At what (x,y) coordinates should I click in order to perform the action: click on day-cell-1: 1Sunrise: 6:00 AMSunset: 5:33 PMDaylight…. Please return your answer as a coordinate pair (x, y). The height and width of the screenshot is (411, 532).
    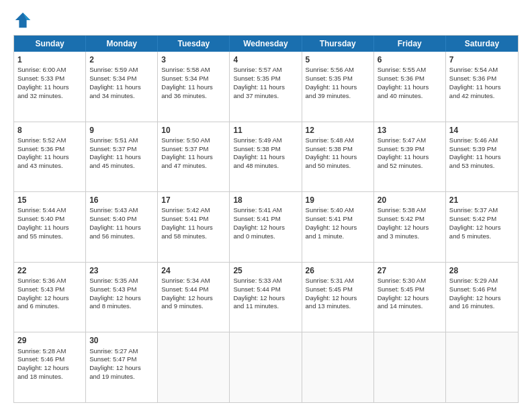
    Looking at the image, I should click on (50, 87).